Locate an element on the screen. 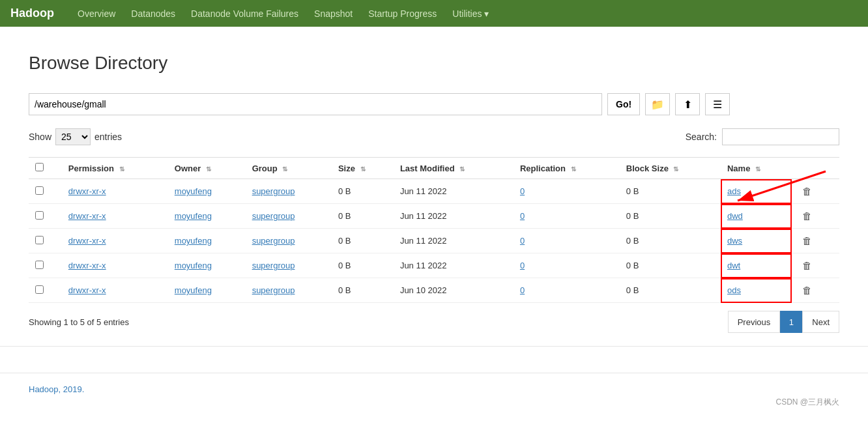 Image resolution: width=868 pixels, height=430 pixels. footer-divider is located at coordinates (434, 347).